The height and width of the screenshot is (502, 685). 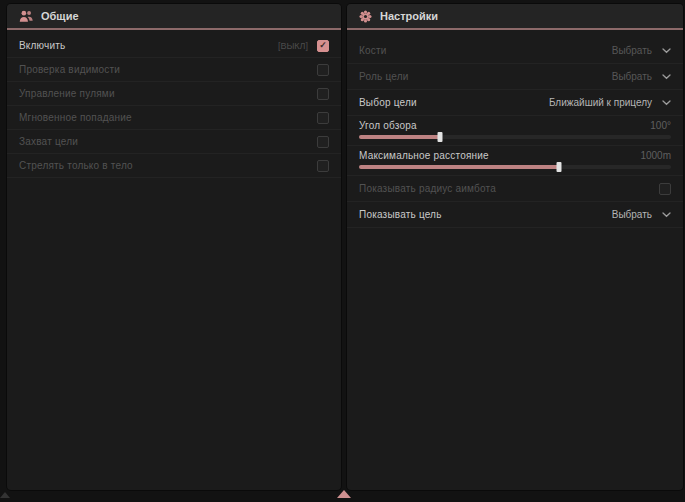 I want to click on instant-hit-checkbox, so click(x=323, y=118).